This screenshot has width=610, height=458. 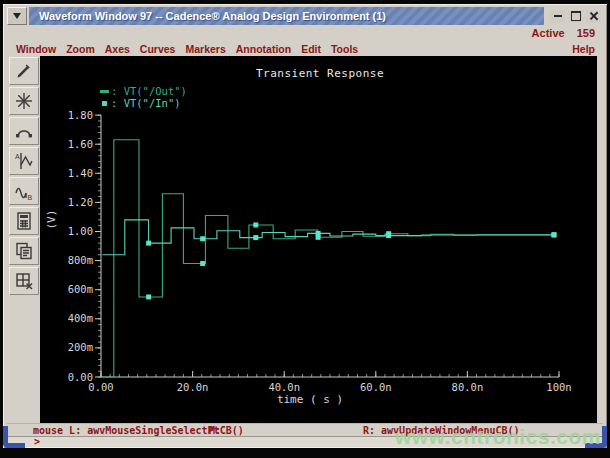 What do you see at coordinates (149, 91) in the screenshot?
I see `legend-label: : VT("/Out")` at bounding box center [149, 91].